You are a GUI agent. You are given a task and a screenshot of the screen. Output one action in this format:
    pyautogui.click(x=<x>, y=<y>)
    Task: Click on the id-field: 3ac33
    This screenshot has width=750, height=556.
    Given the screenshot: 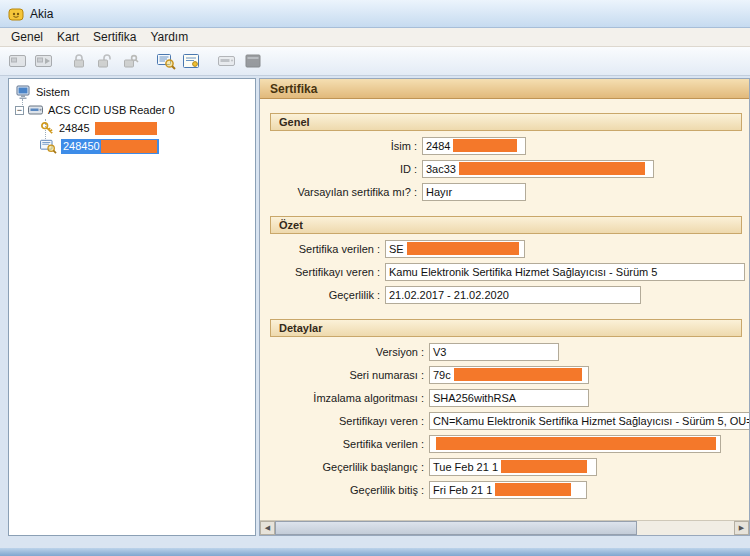 What is the action you would take?
    pyautogui.click(x=538, y=169)
    